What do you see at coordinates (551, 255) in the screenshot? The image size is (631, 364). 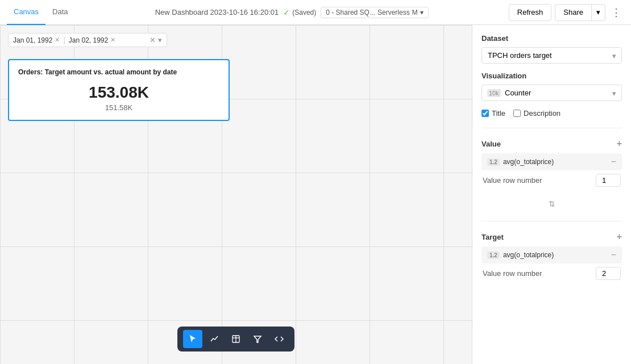 I see `target-metric-row: 1.2 avg(o_totalprice) −` at bounding box center [551, 255].